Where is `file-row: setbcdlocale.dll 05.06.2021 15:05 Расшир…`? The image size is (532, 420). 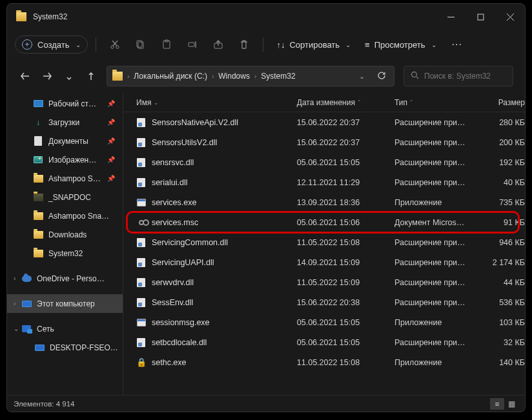
file-row: setbcdlocale.dll 05.06.2021 15:05 Расшир… is located at coordinates (324, 342).